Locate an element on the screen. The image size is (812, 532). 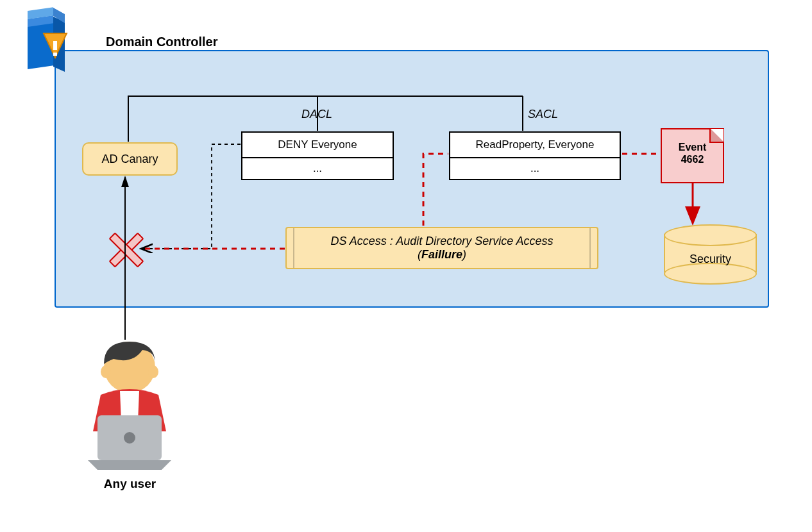
domain-controller-title: Domain Controller is located at coordinates (162, 42).